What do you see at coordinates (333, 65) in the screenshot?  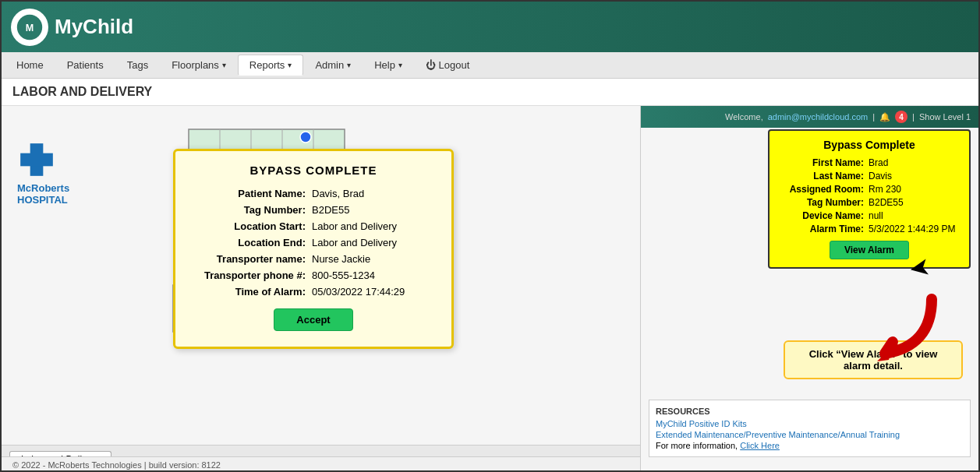 I see `nav-admin: Admin ▾` at bounding box center [333, 65].